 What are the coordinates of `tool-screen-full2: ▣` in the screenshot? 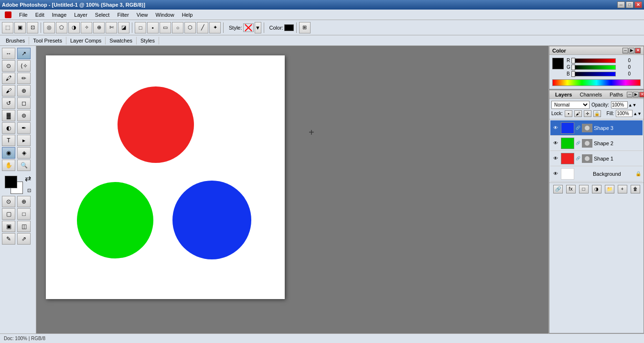 It's located at (9, 226).